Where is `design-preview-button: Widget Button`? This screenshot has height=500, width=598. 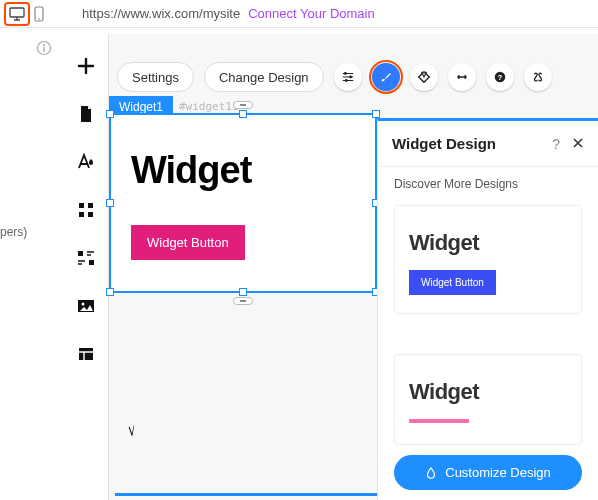 design-preview-button: Widget Button is located at coordinates (452, 282).